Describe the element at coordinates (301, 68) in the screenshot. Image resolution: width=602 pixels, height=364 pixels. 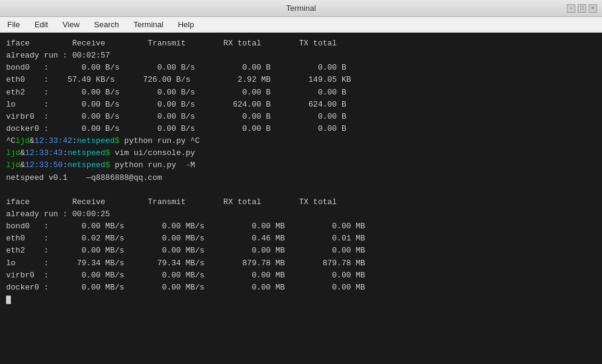
I see `table-row: bond0 : 0.00 B/s 0.00 B/s 0.00 B 0.00 B` at that location.